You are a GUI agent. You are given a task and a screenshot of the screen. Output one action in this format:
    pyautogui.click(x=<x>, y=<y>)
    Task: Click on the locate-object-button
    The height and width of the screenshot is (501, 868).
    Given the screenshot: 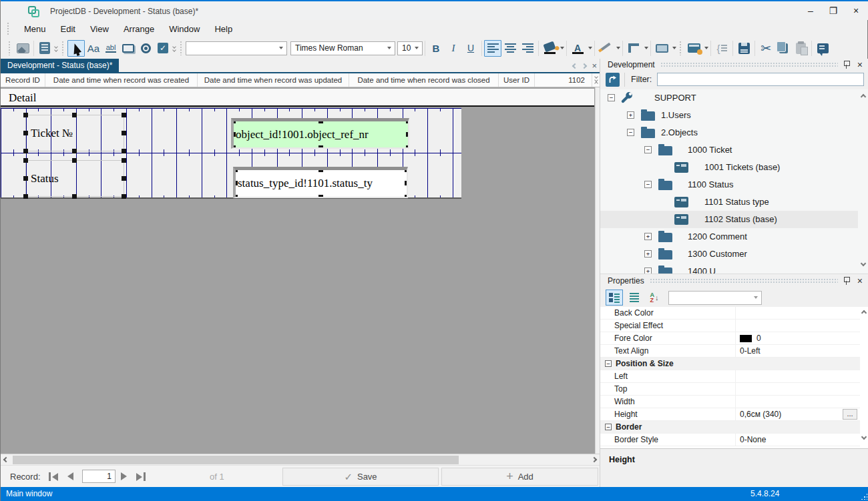 What is the action you would take?
    pyautogui.click(x=613, y=80)
    